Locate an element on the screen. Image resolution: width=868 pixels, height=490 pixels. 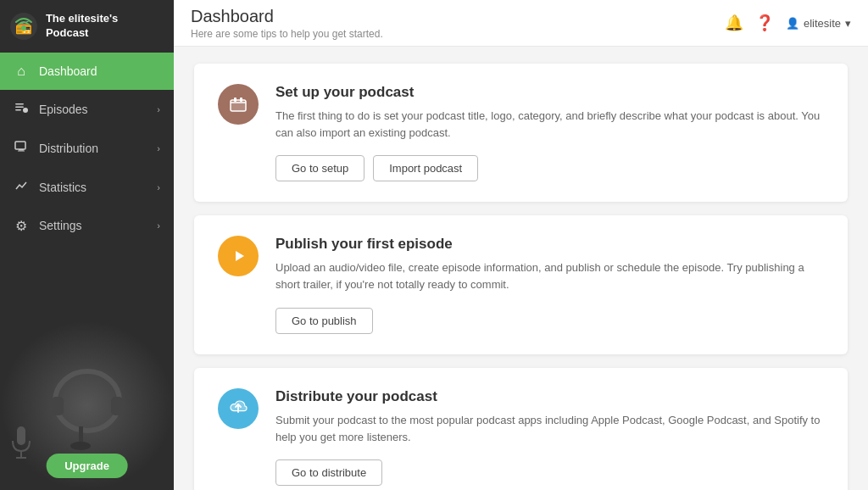
sidebar-item-settings: ⚙ Settings › is located at coordinates (86, 226).